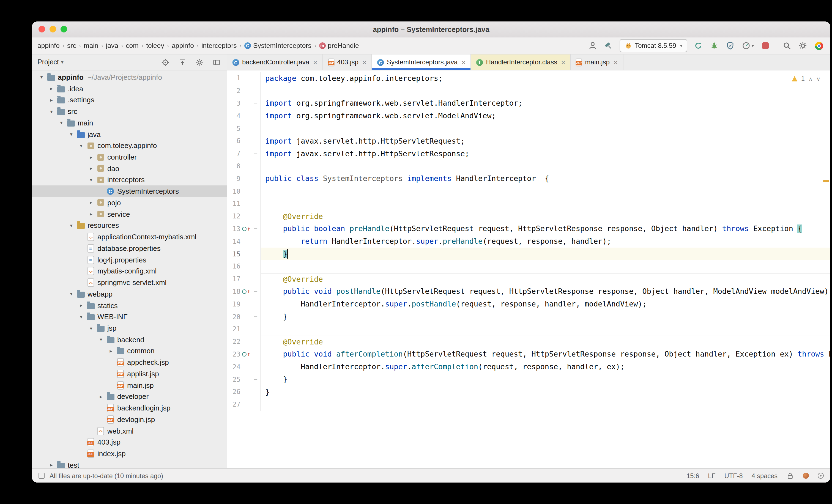  I want to click on code-line: 6import javax.servlet.http.HttpServletRe…, so click(529, 141).